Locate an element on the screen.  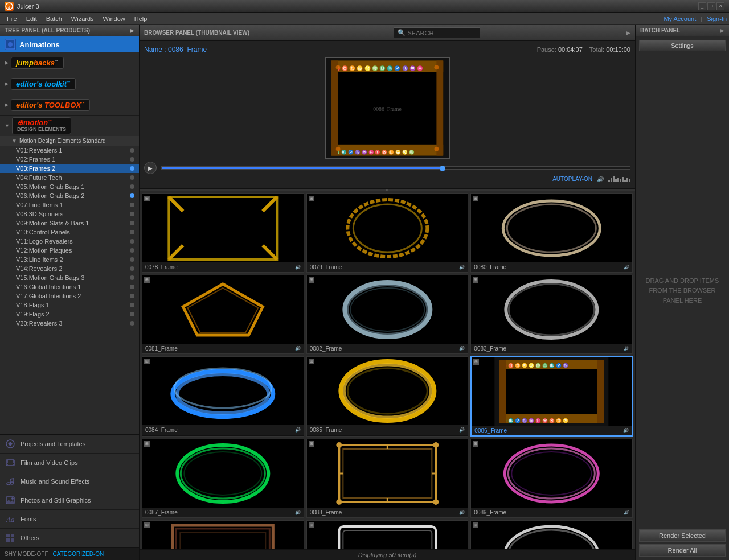
batch-expand-button: ▶ is located at coordinates (722, 31).